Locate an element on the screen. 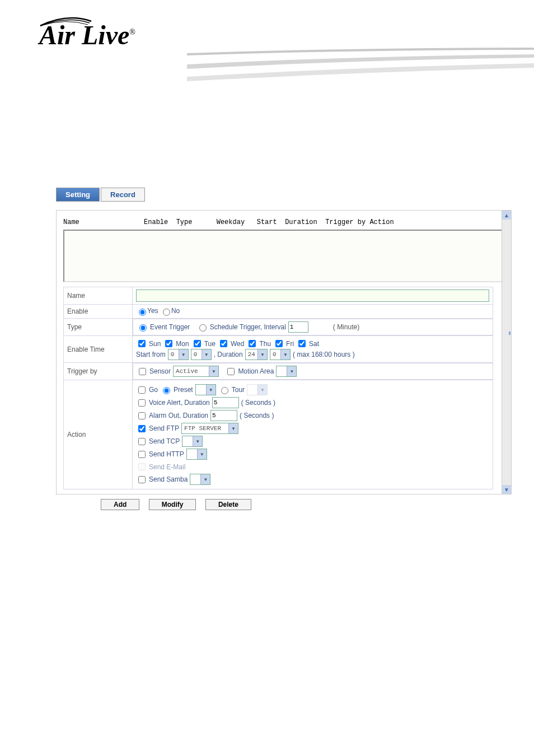  preset-select: ▼ is located at coordinates (206, 390).